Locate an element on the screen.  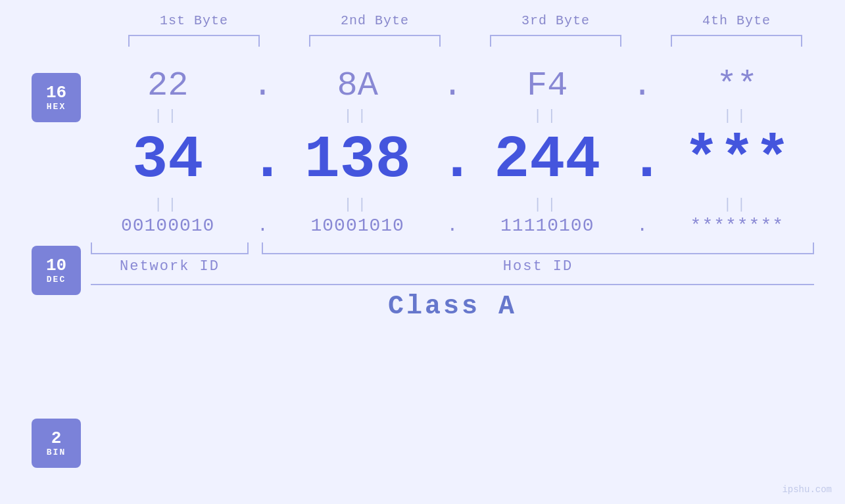
bin-badge: 2 BIN is located at coordinates (57, 443).